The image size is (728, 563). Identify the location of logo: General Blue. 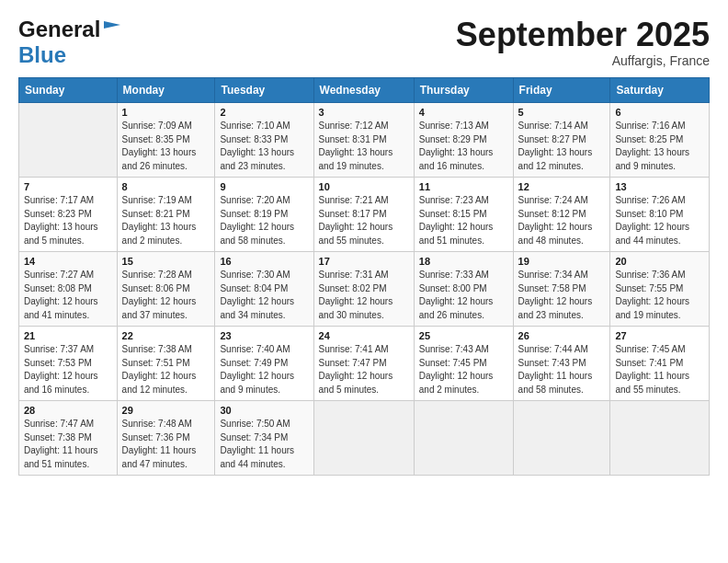
(70, 42).